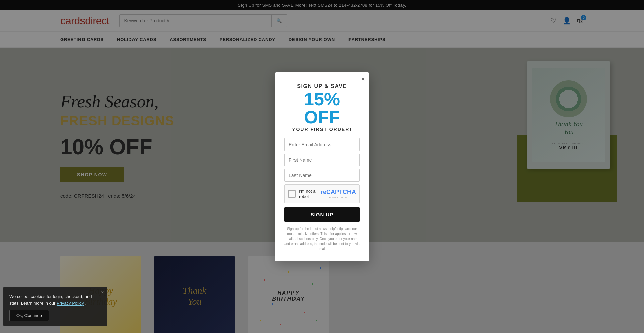 Image resolution: width=644 pixels, height=333 pixels. What do you see at coordinates (70, 303) in the screenshot?
I see `privacy-policy-link: Privacy Policy` at bounding box center [70, 303].